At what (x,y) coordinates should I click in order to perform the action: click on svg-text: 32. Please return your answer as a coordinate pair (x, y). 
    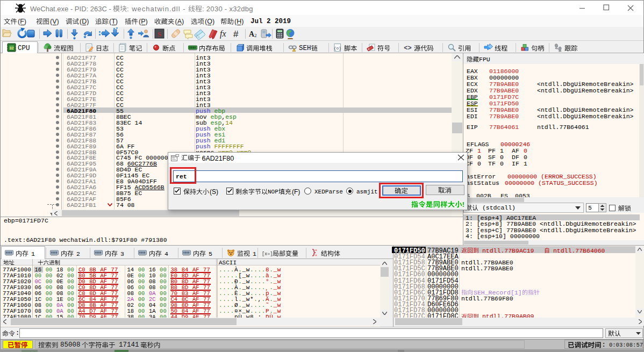
    Looking at the image, I should click on (12, 48).